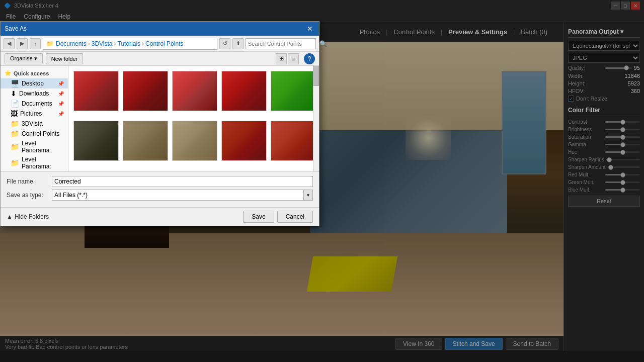 This screenshot has width=644, height=362. Describe the element at coordinates (43, 163) in the screenshot. I see `sidebar-level-panorama2-label: Level Panorama:` at that location.